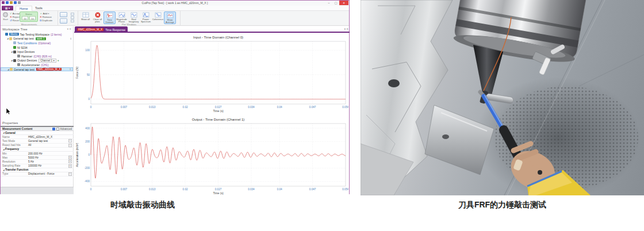 The height and width of the screenshot is (231, 644). I want to click on start-button: Start, so click(6, 16).